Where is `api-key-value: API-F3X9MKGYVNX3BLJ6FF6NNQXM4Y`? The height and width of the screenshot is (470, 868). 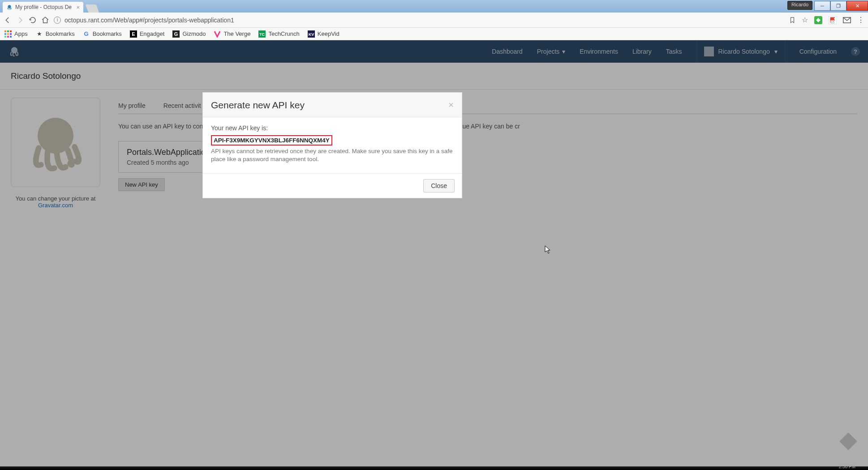 api-key-value: API-F3X9MKGYVNX3BLJ6FF6NNQXM4Y is located at coordinates (271, 141).